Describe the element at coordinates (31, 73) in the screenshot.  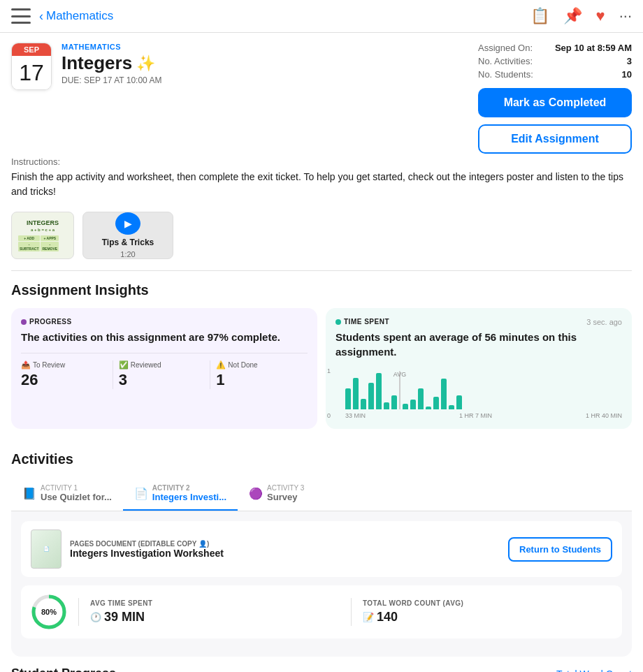
I see `calendar-day: 17` at that location.